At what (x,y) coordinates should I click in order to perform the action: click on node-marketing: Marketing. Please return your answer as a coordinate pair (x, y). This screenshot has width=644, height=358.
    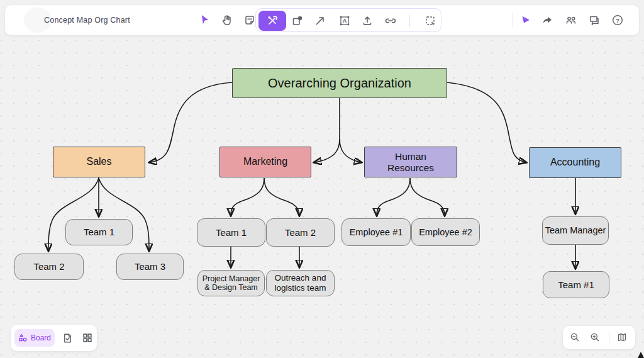
    Looking at the image, I should click on (265, 162).